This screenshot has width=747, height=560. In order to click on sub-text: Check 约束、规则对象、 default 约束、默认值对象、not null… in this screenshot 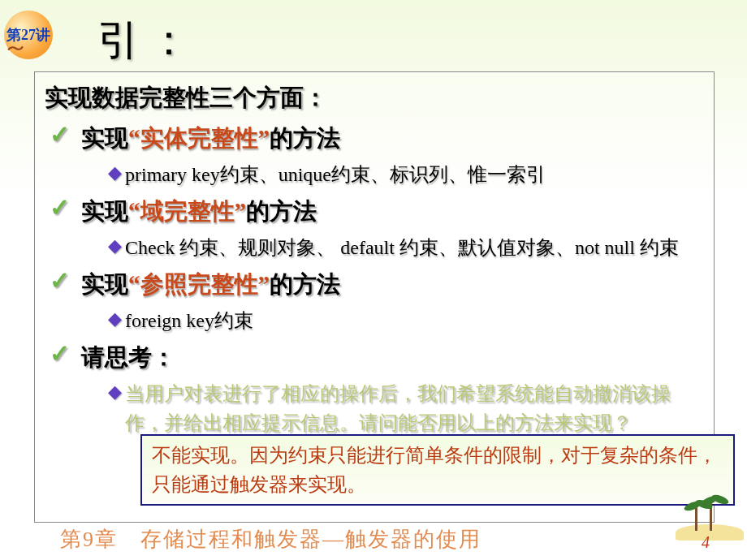, I will do `click(402, 248)`.